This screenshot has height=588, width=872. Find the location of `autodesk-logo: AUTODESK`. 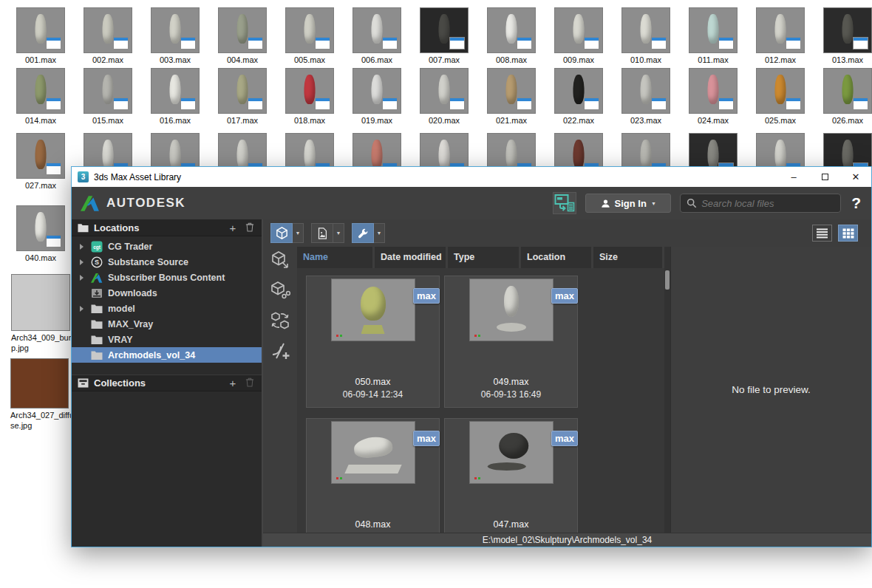

autodesk-logo: AUTODESK is located at coordinates (133, 203).